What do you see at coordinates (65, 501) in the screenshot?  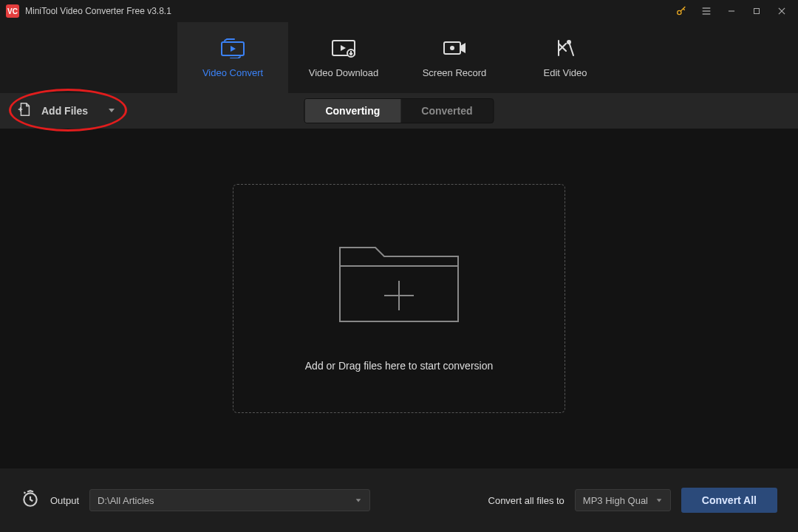 I see `output-label: Output` at bounding box center [65, 501].